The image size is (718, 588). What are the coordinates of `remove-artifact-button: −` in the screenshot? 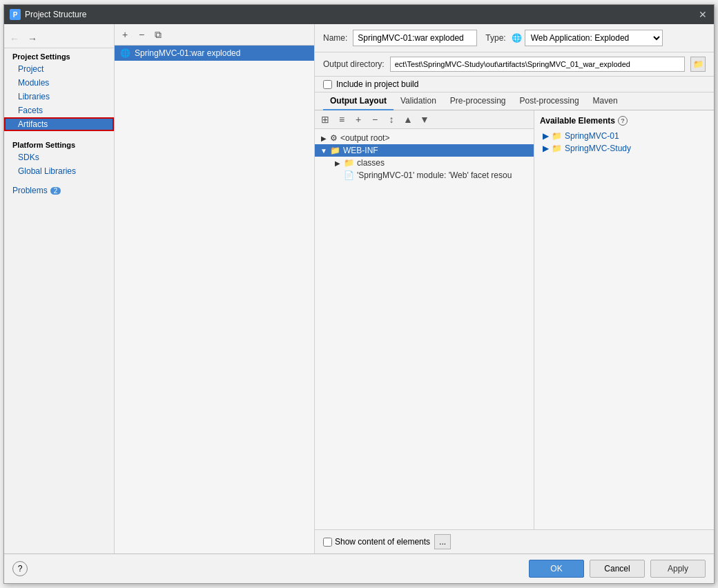 It's located at (142, 35).